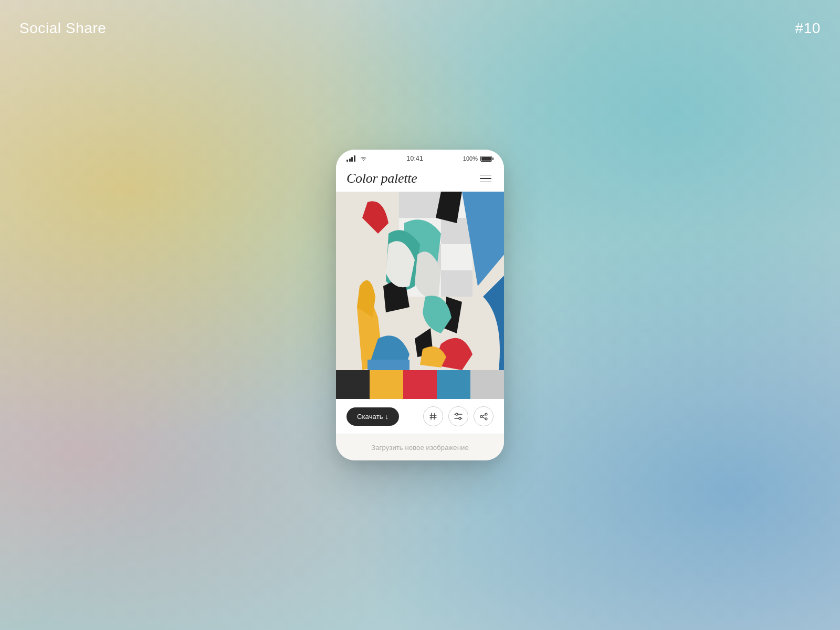  Describe the element at coordinates (420, 447) in the screenshot. I see `upload-label: Загрузить новое изображение` at that location.